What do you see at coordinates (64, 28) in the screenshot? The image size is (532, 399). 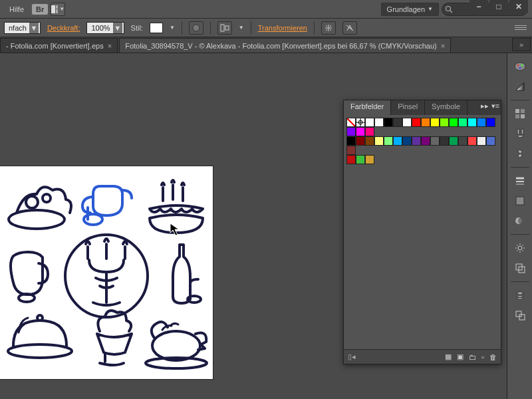 I see `opacity-label: Deckkraft:` at bounding box center [64, 28].